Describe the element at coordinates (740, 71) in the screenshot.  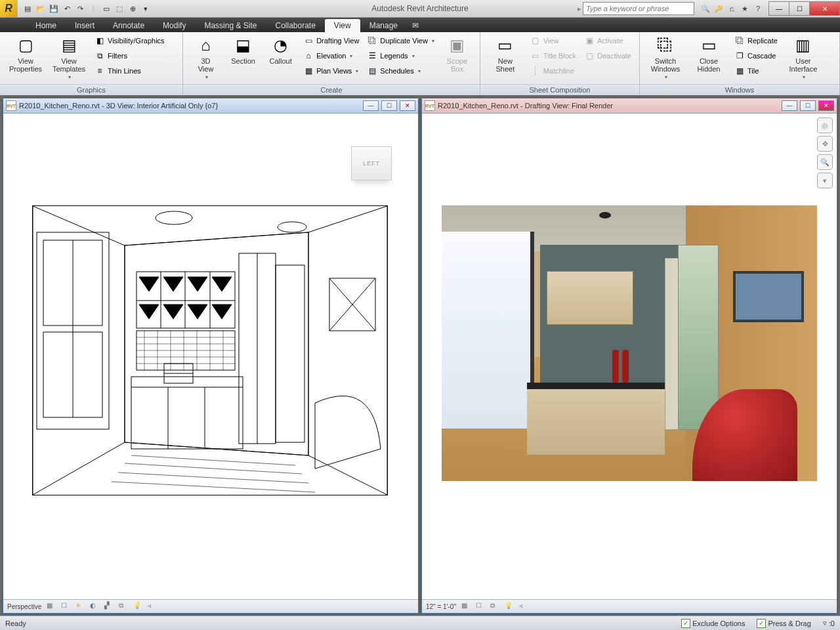
I see `tile-icon: ▦` at that location.